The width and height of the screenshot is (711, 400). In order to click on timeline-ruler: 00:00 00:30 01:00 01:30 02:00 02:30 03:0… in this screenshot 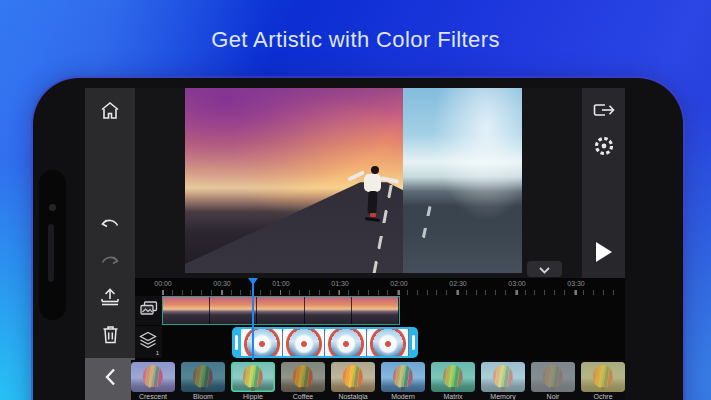, I will do `click(380, 286)`.